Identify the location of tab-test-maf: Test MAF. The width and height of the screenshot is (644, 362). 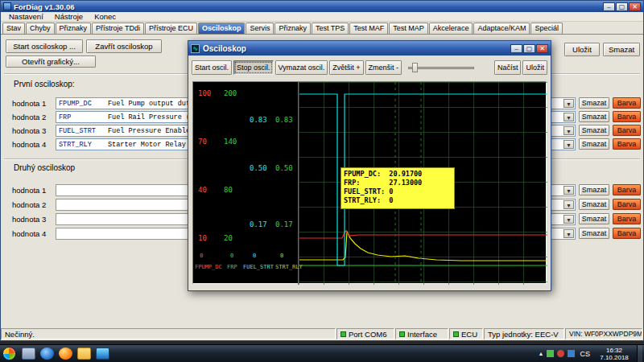
(369, 28).